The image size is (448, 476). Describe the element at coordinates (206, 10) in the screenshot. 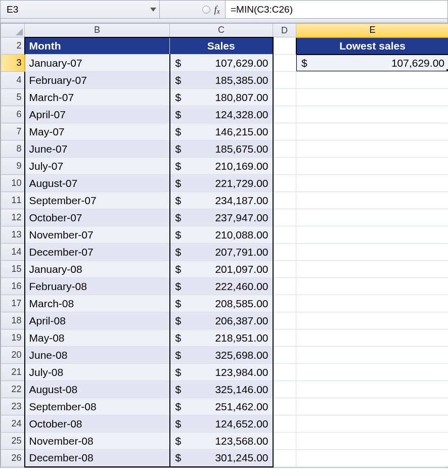

I see `cancel-icon` at that location.